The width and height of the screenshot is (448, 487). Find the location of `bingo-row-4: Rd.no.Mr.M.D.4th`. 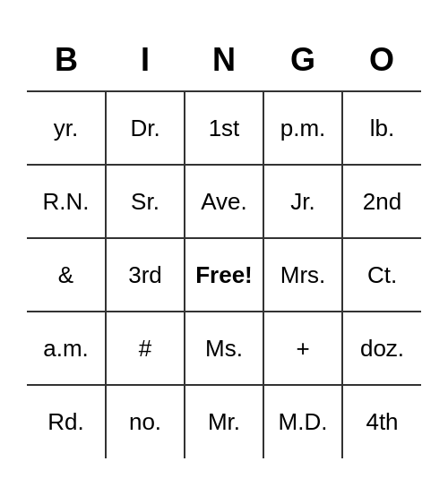

bingo-row-4: Rd.no.Mr.M.D.4th is located at coordinates (224, 422).